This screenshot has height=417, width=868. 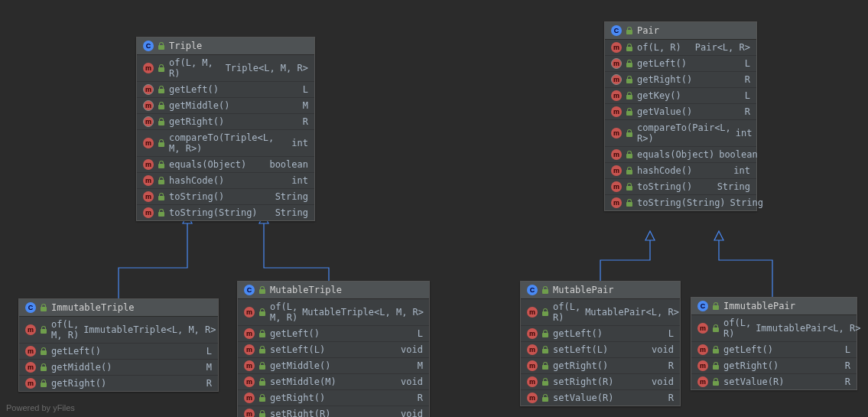 I want to click on member-name-label: getKey(), so click(x=688, y=96).